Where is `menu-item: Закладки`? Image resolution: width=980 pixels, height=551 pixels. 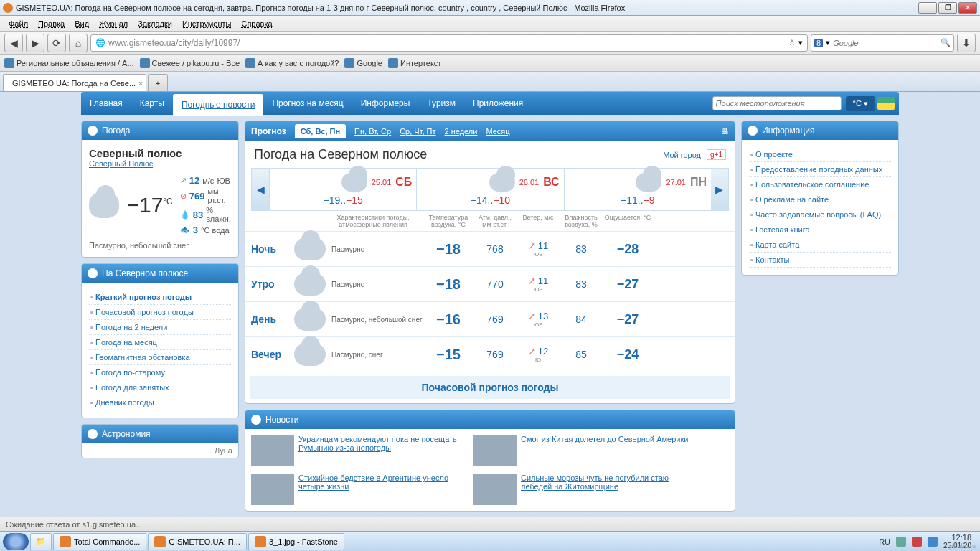
menu-item: Закладки is located at coordinates (155, 24).